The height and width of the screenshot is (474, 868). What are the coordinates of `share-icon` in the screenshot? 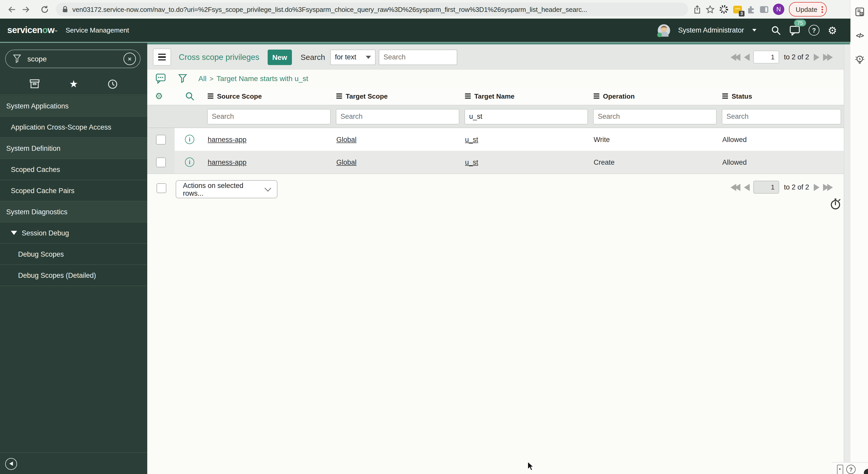 It's located at (698, 9).